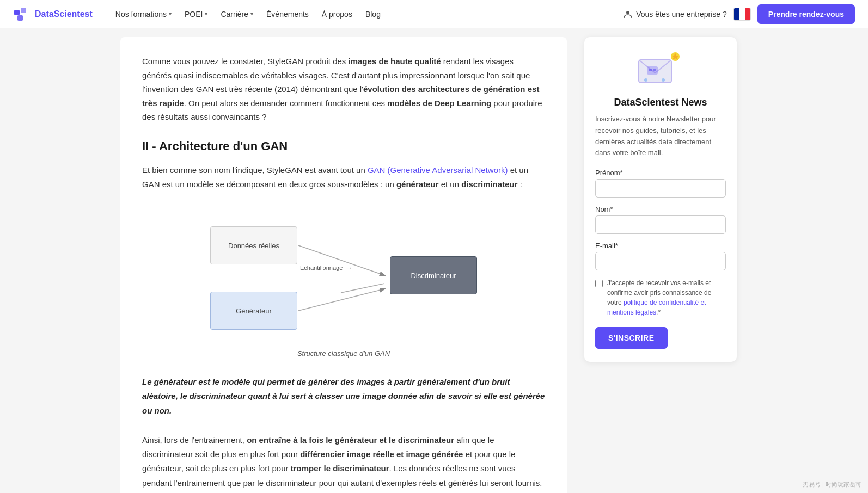 This screenshot has height=493, width=868. Describe the element at coordinates (806, 14) in the screenshot. I see `cta-button: Prendre rendez-vous` at that location.